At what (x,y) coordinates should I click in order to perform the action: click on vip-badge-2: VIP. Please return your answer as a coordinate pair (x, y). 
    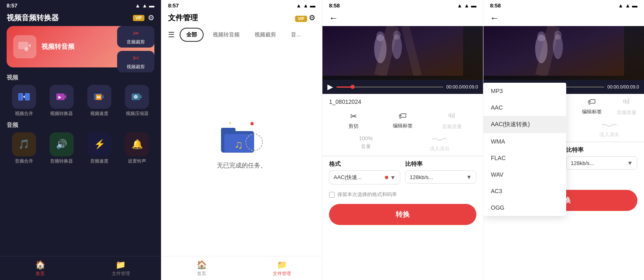
    Looking at the image, I should click on (301, 19).